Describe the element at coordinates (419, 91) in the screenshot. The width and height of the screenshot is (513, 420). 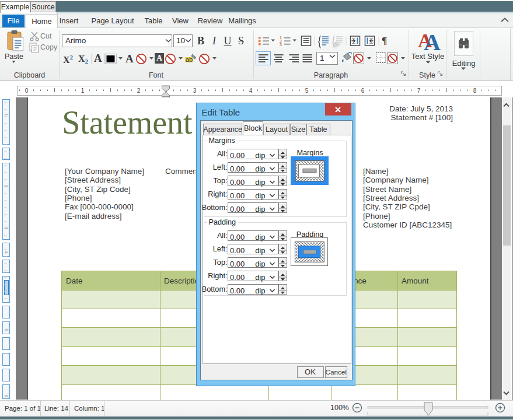
I see `svg-text: 7` at that location.